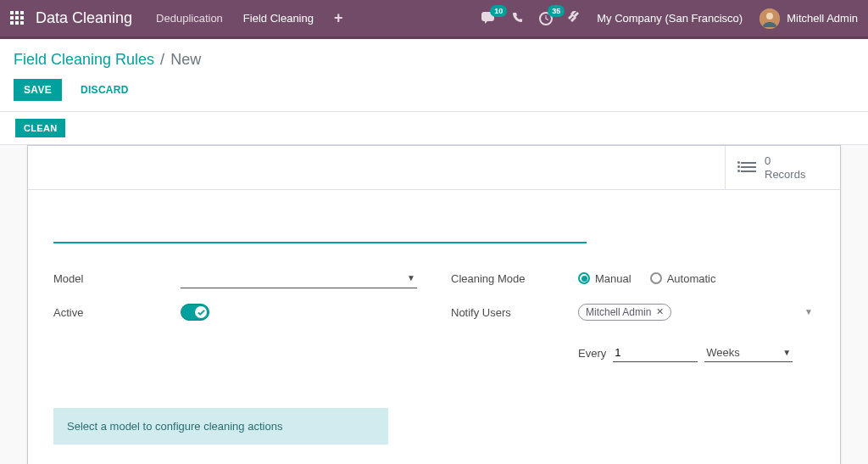 The width and height of the screenshot is (868, 464). What do you see at coordinates (518, 19) in the screenshot?
I see `phone-icon` at bounding box center [518, 19].